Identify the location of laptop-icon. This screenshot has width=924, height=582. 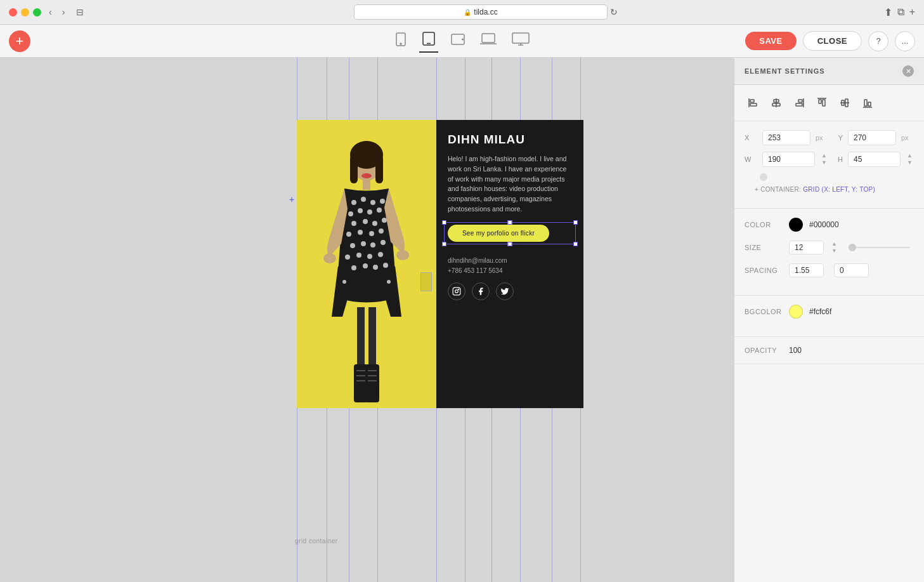
(488, 41).